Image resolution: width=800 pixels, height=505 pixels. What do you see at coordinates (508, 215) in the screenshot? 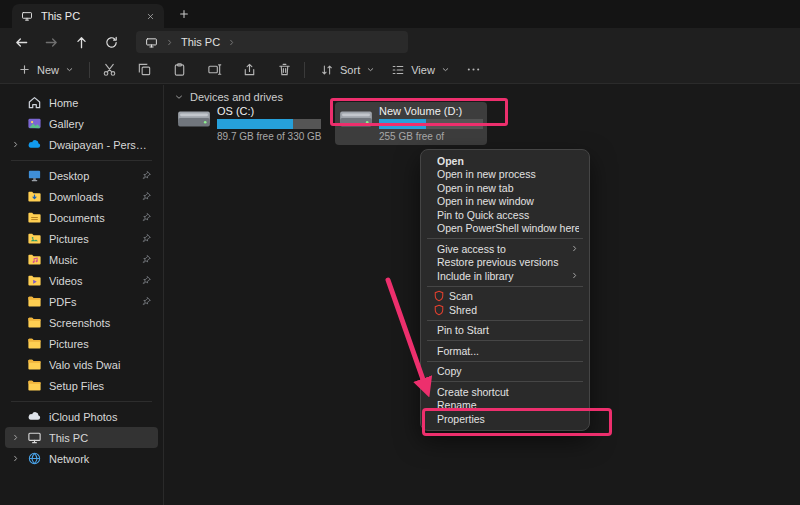
I see `menu-item-label: Pin to Quick access` at bounding box center [508, 215].